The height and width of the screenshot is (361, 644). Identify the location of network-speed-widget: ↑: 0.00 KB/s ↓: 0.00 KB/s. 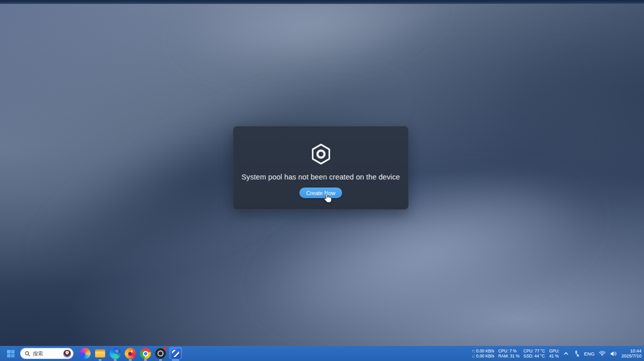
(483, 354).